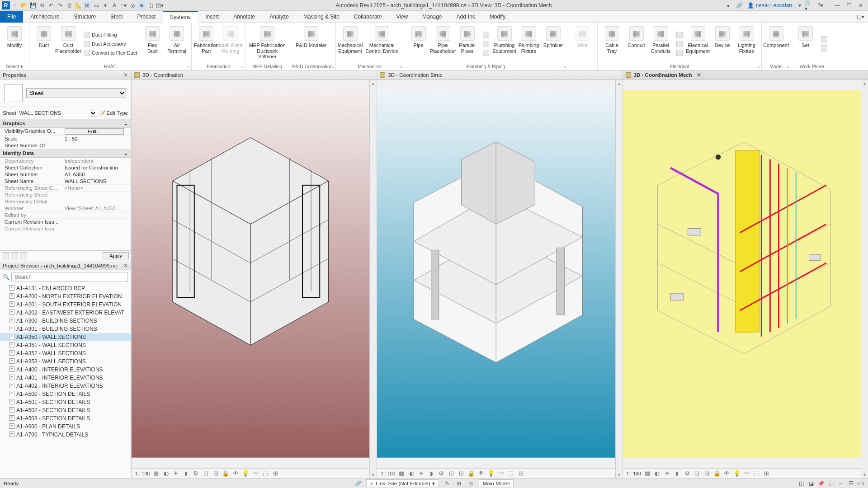 The height and width of the screenshot is (488, 868). Describe the element at coordinates (44, 43) in the screenshot. I see `duct-button: ▦Duct` at that location.